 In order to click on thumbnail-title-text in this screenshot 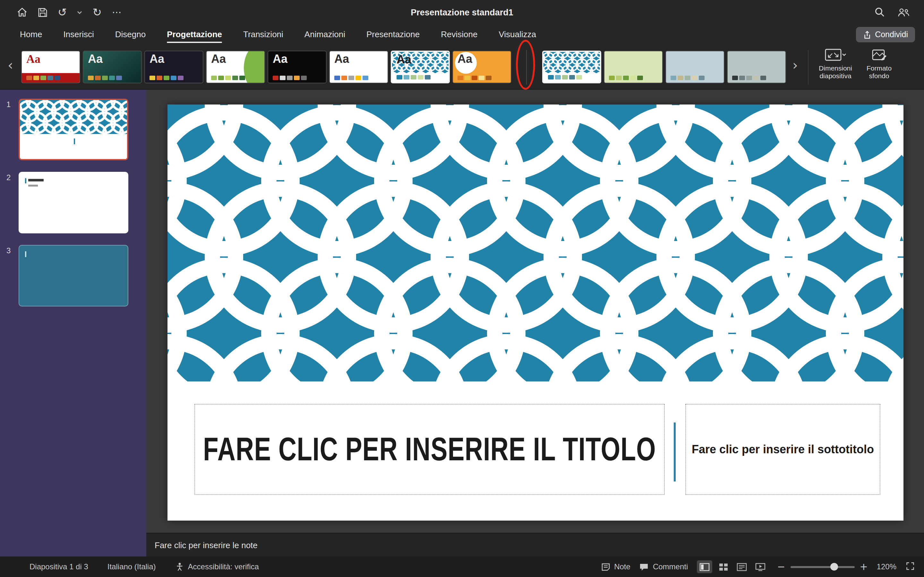, I will do `click(36, 180)`.